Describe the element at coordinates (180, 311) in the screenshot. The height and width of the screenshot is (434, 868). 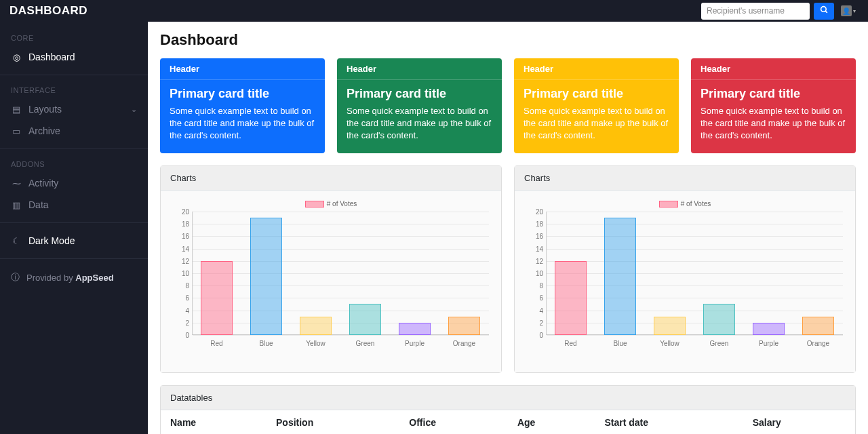
I see `y-tick: 4` at that location.